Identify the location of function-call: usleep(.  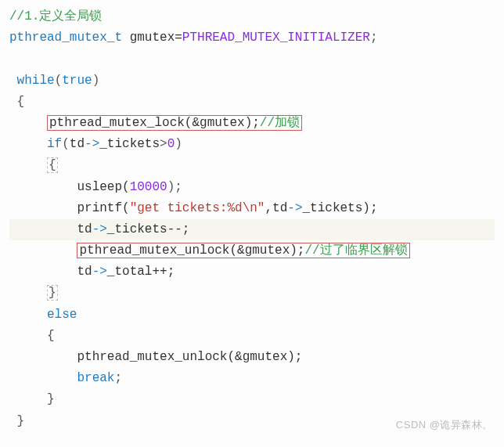
(103, 187).